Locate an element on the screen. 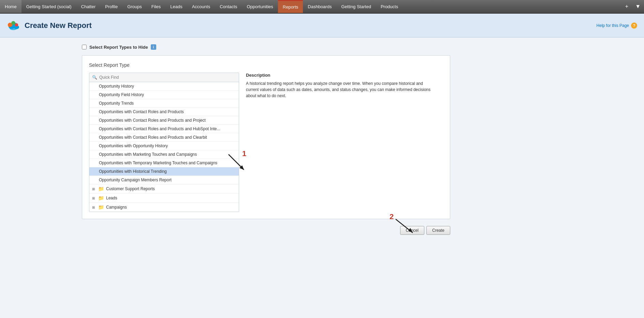 This screenshot has height=318, width=644. nav-item-getting-started-social: Getting Started (social) is located at coordinates (49, 6).